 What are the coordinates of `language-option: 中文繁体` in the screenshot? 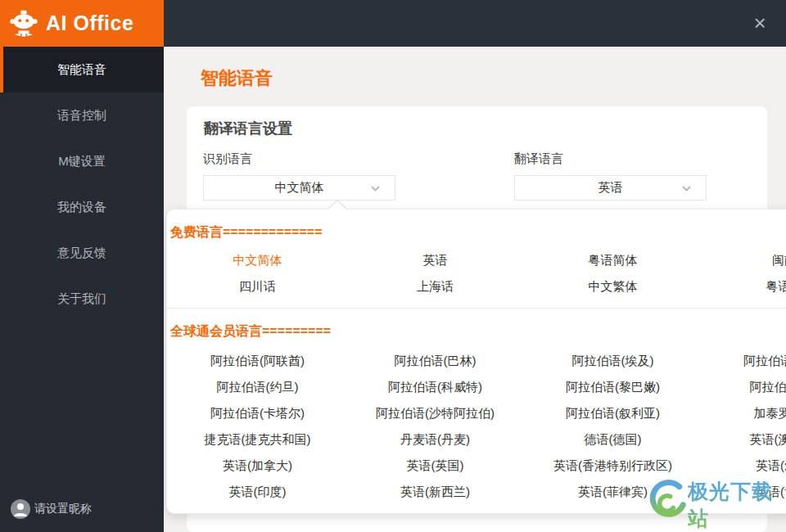 It's located at (612, 286).